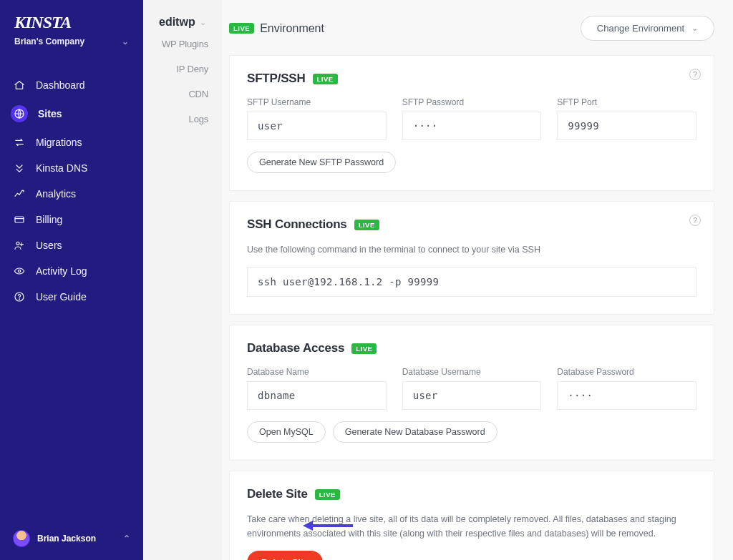 The height and width of the screenshot is (560, 733). What do you see at coordinates (62, 271) in the screenshot?
I see `sidebar-item-label: Activity Log` at bounding box center [62, 271].